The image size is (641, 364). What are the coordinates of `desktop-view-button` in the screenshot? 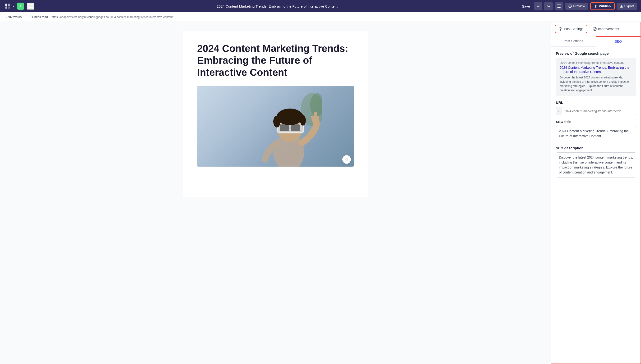 It's located at (559, 6).